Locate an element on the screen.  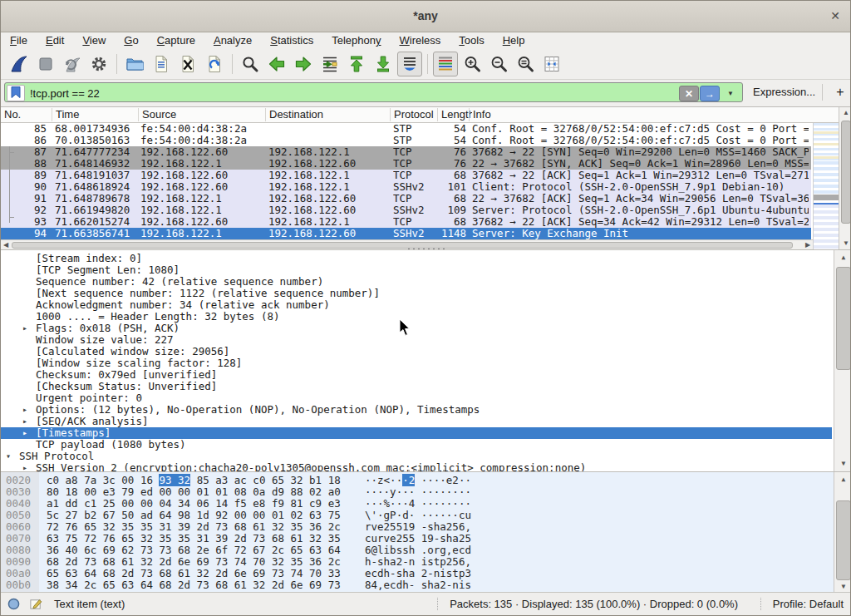
detail-line: Window size value: 227 is located at coordinates (416, 340).